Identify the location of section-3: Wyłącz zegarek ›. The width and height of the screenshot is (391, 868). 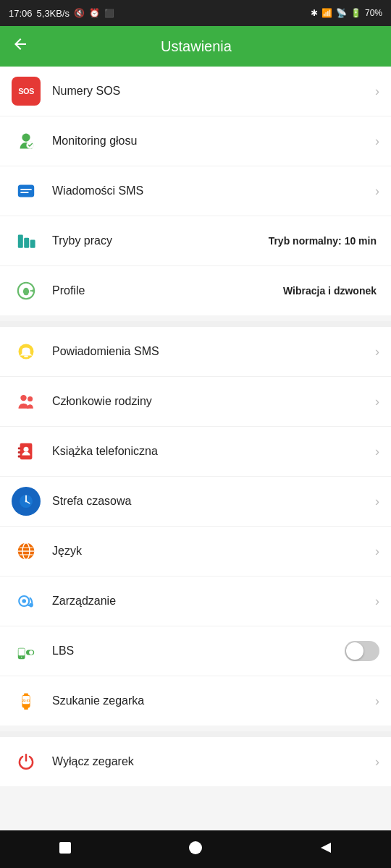
(196, 762).